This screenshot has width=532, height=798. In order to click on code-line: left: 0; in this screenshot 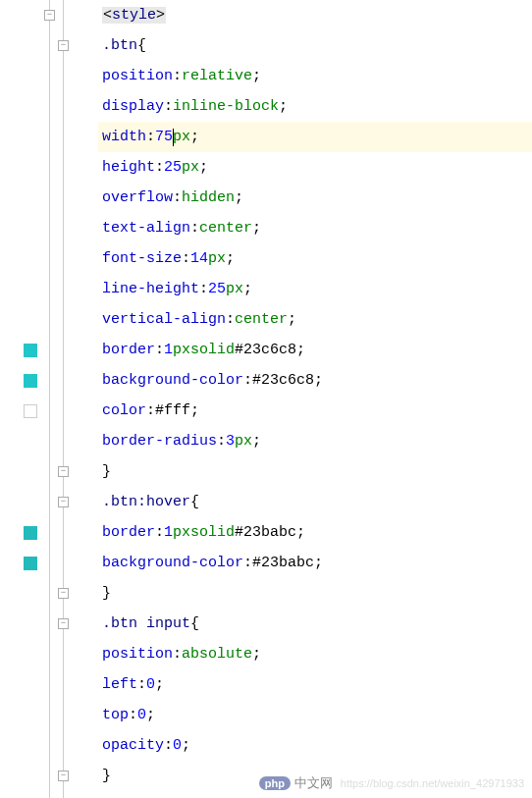, I will do `click(317, 685)`.